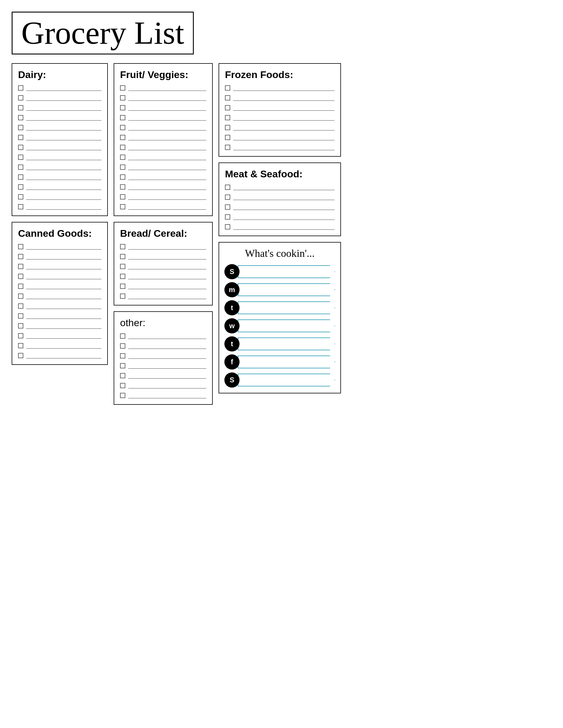 The image size is (563, 728). Describe the element at coordinates (280, 207) in the screenshot. I see `meat-seafood-list` at that location.